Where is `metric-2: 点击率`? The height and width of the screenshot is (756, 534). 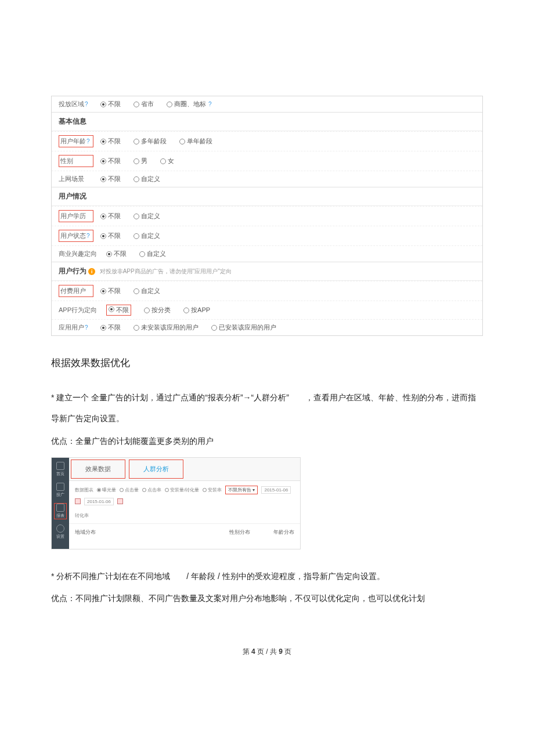 metric-2: 点击率 is located at coordinates (152, 490).